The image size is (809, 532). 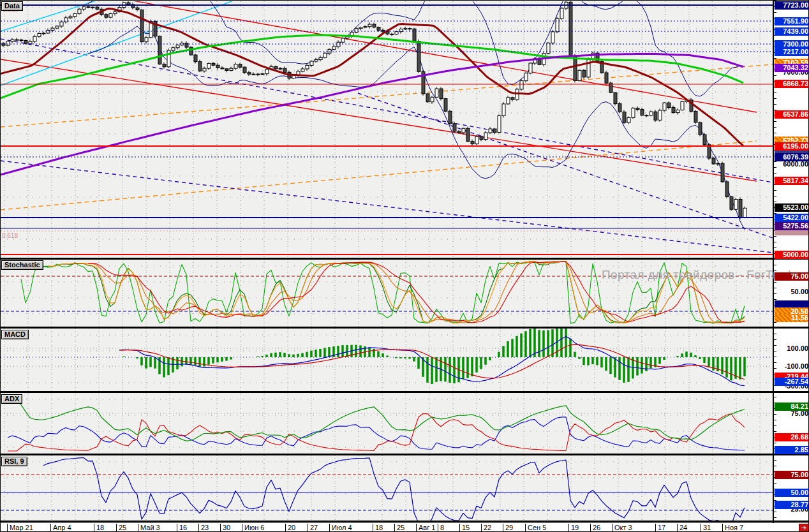 I want to click on axis-label: 7551.90, so click(x=792, y=22).